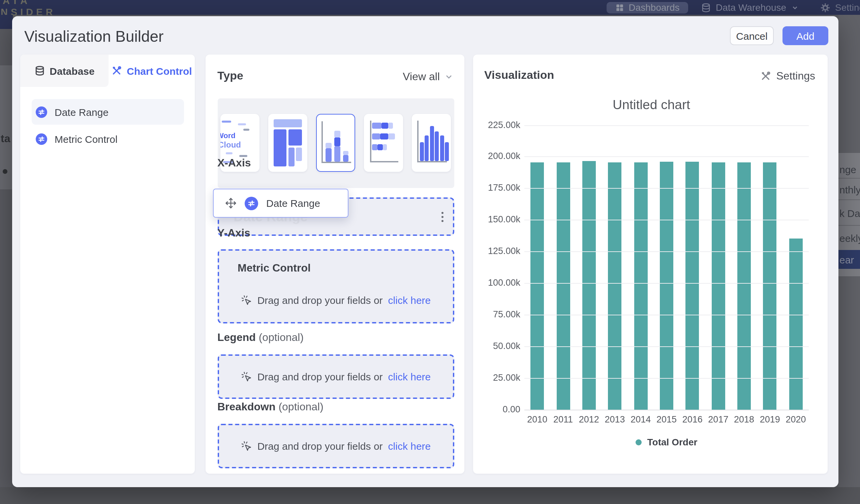 Image resolution: width=860 pixels, height=504 pixels. I want to click on nav-dashboards-button: Dashboards, so click(647, 8).